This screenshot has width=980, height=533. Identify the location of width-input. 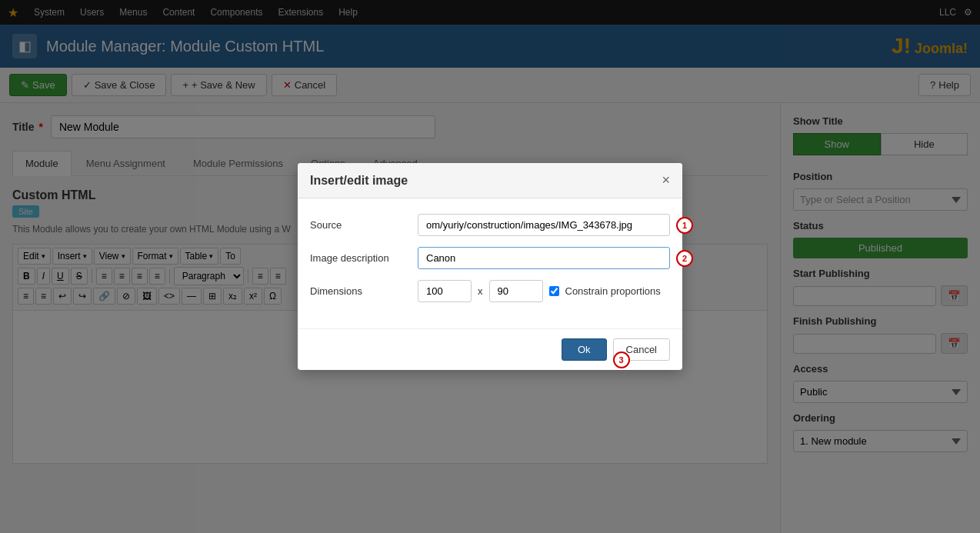
(445, 291).